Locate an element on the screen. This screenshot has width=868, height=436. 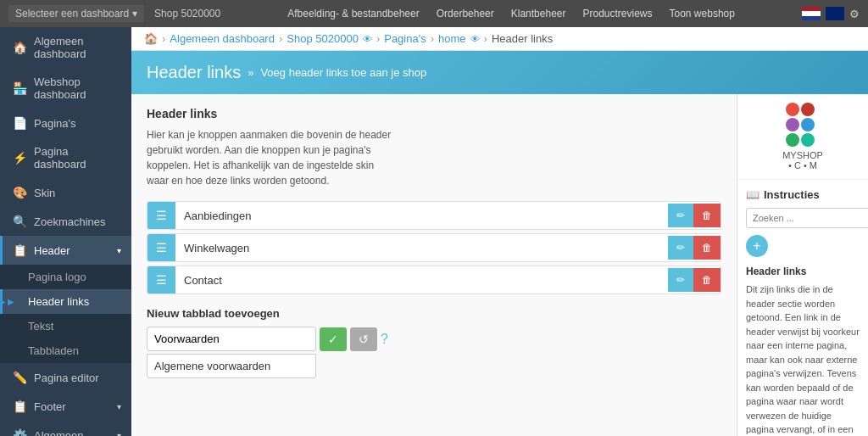
link-item-contact: ☰ Contact ✏ 🗑 is located at coordinates (434, 280).